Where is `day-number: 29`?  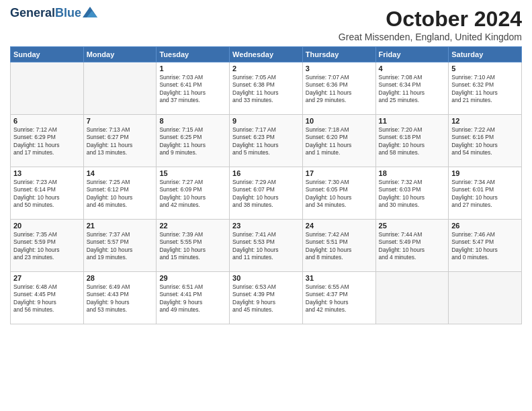 day-number: 29 is located at coordinates (193, 278).